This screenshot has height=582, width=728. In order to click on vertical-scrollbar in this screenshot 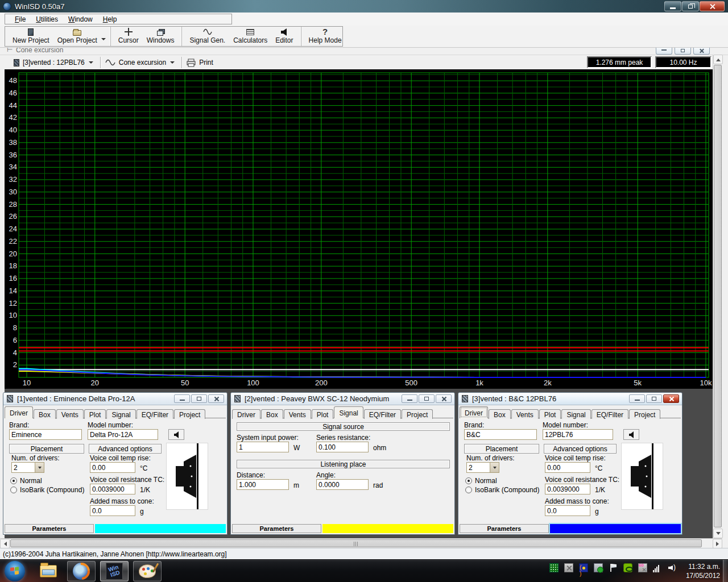, I will do `click(718, 297)`.